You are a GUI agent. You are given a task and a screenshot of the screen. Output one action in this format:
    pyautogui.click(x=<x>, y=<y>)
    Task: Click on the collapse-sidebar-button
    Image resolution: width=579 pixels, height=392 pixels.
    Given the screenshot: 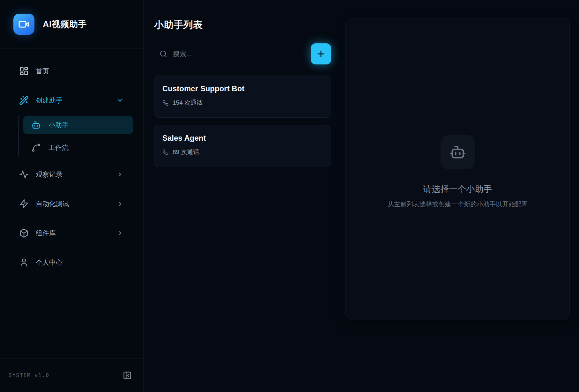 What is the action you would take?
    pyautogui.click(x=127, y=375)
    